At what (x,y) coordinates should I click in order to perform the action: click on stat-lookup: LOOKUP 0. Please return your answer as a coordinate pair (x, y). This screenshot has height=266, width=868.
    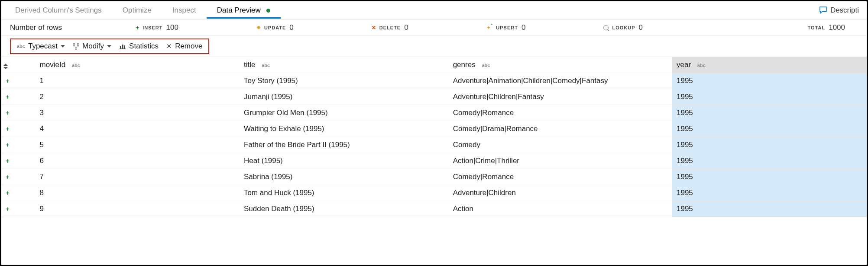
    Looking at the image, I should click on (623, 28).